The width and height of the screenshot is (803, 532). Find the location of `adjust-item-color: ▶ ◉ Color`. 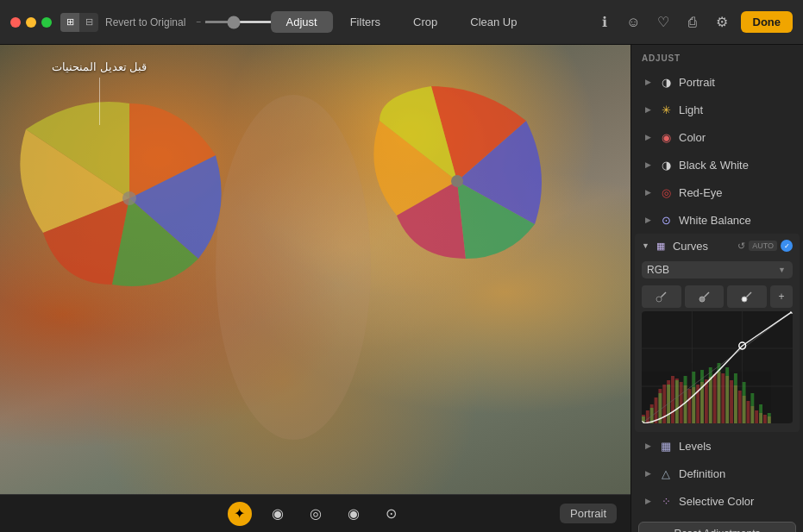

adjust-item-color: ▶ ◉ Color is located at coordinates (718, 137).